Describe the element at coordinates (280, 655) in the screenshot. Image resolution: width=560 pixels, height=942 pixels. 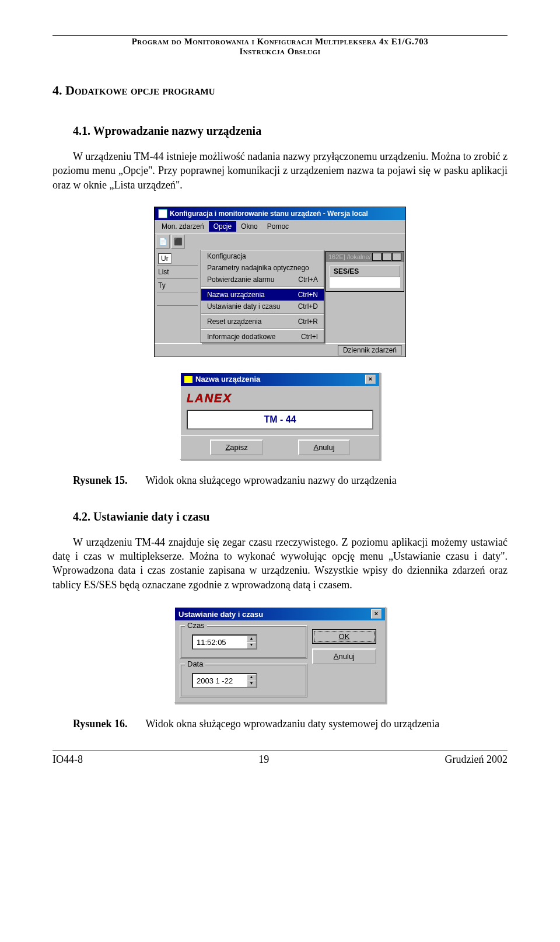
I see `fig3-dialog: Ustawianie daty i czasu × Czas ▲▼` at that location.